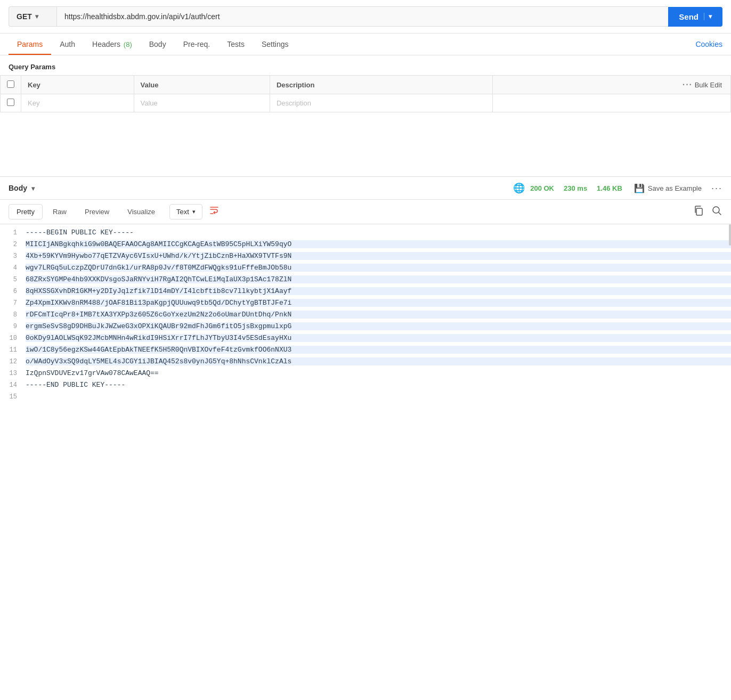  Describe the element at coordinates (730, 235) in the screenshot. I see `scrollbar` at that location.